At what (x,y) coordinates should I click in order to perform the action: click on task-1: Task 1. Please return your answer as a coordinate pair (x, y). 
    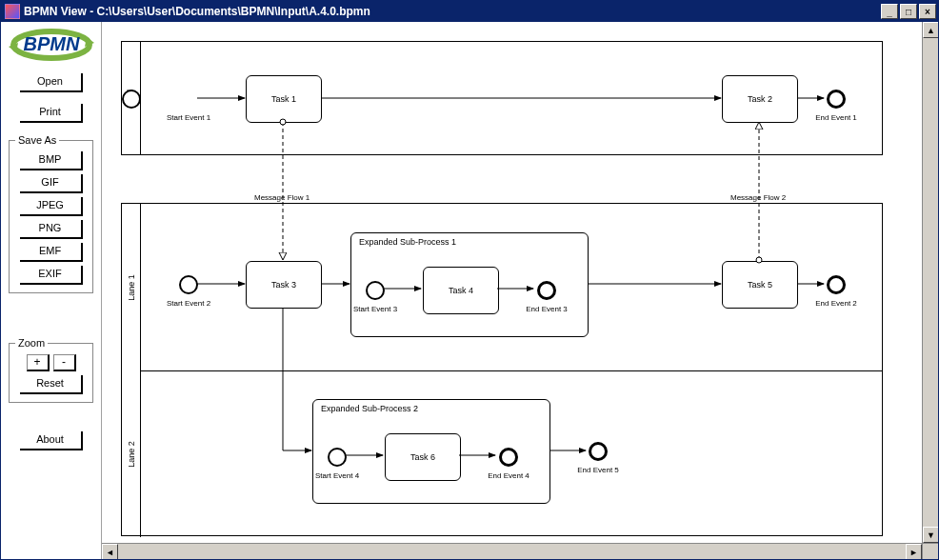
    Looking at the image, I should click on (284, 99).